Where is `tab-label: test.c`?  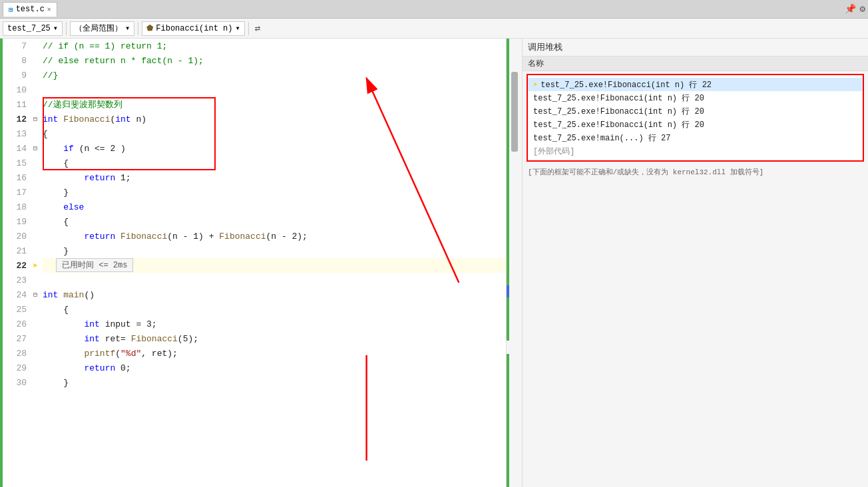 tab-label: test.c is located at coordinates (31, 9).